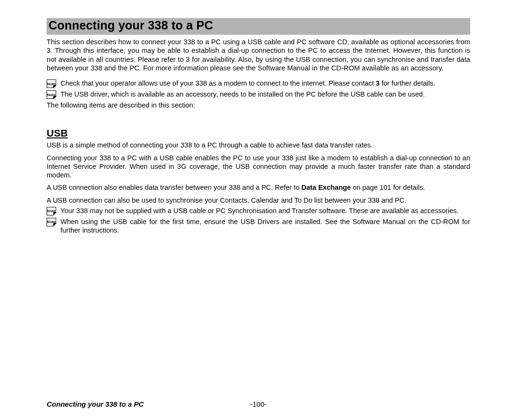  I want to click on footer-title: Connecting your 338 to a PC, so click(95, 404).